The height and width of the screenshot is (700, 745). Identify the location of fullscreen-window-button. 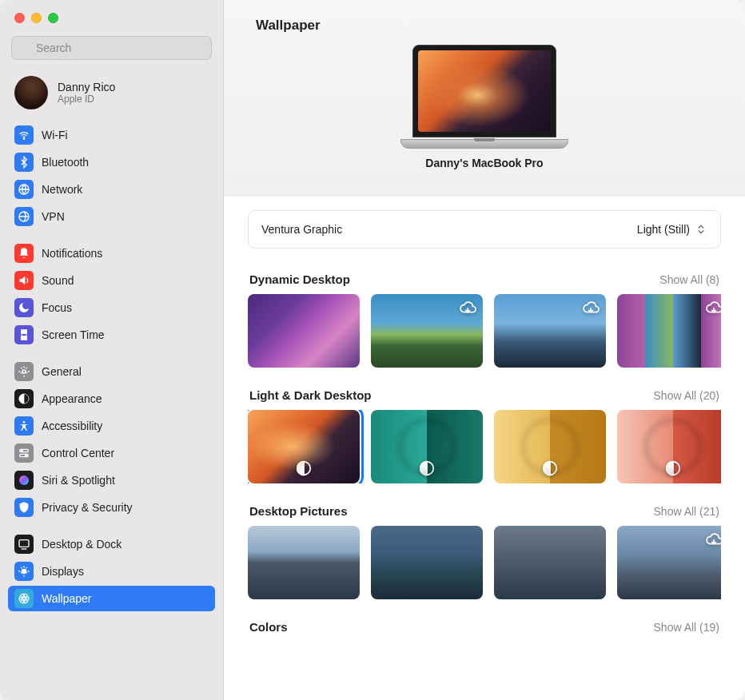
(53, 18).